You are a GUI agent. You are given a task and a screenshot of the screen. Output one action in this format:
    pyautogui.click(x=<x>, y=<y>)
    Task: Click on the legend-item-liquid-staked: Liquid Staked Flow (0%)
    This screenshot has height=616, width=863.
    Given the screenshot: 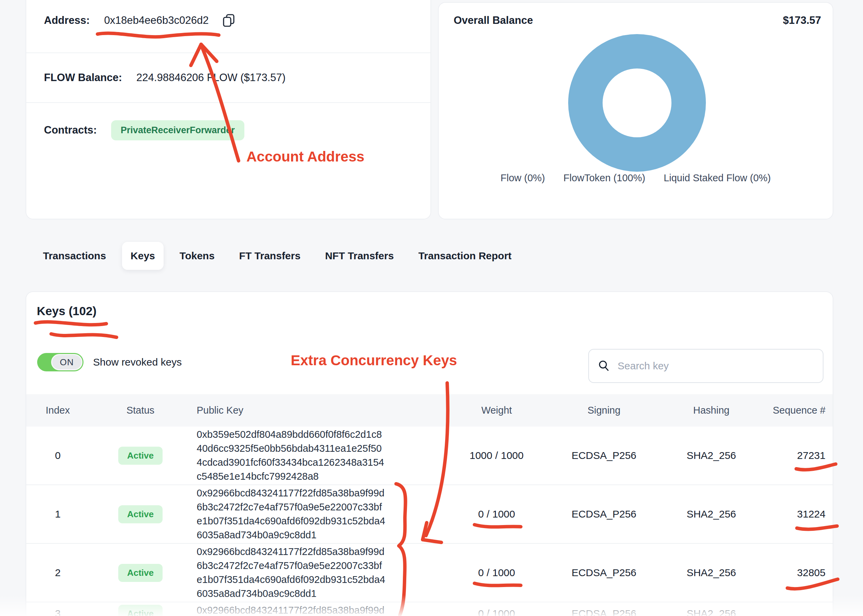 What is the action you would take?
    pyautogui.click(x=717, y=178)
    